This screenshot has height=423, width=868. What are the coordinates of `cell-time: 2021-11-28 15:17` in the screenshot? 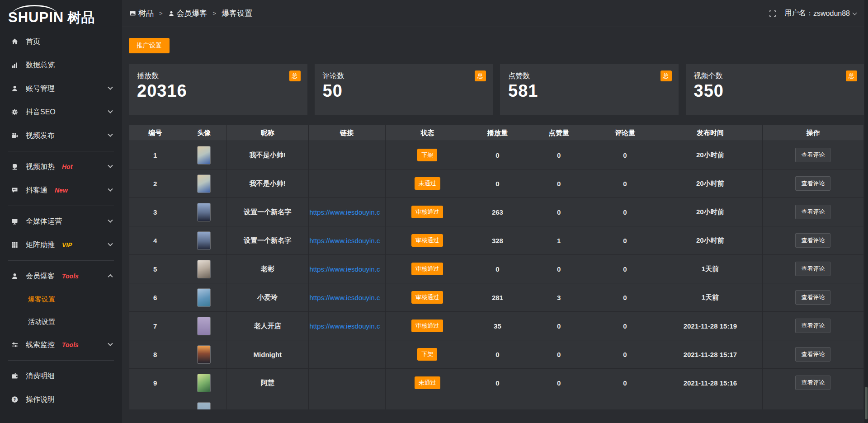 It's located at (711, 354).